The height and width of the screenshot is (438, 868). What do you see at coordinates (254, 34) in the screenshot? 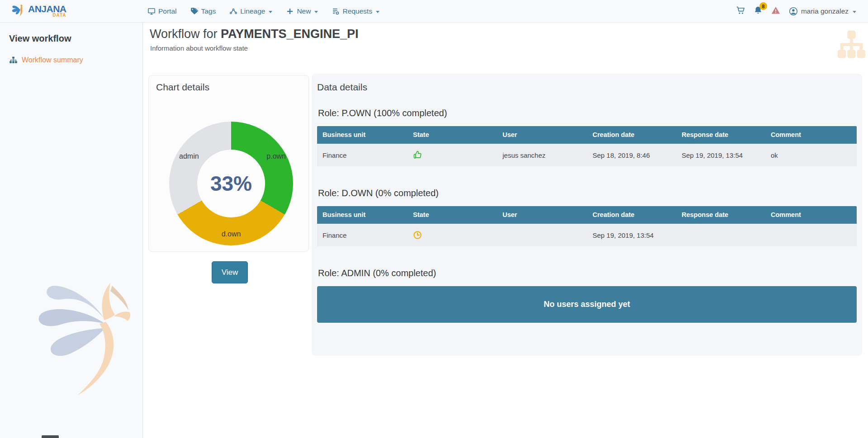
I see `page-title: Workflow for PAYMENTS_ENGINE_PI` at bounding box center [254, 34].